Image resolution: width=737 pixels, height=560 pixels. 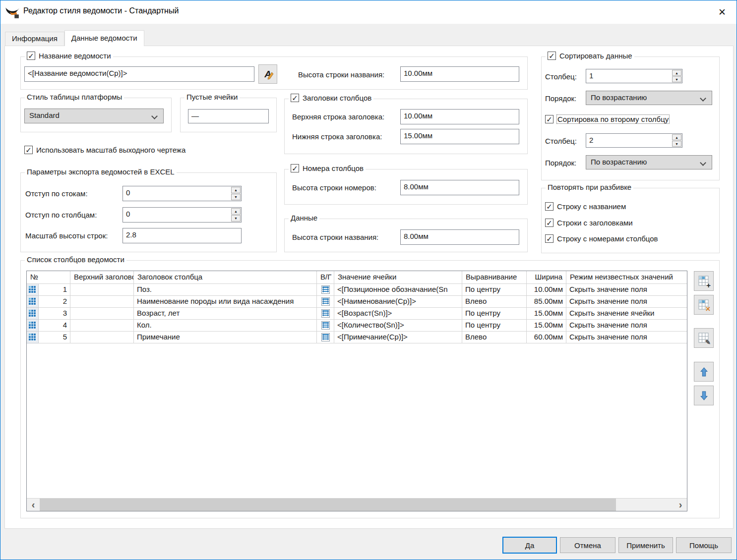 I want to click on sort-order1-select: По возрастанию, so click(x=649, y=98).